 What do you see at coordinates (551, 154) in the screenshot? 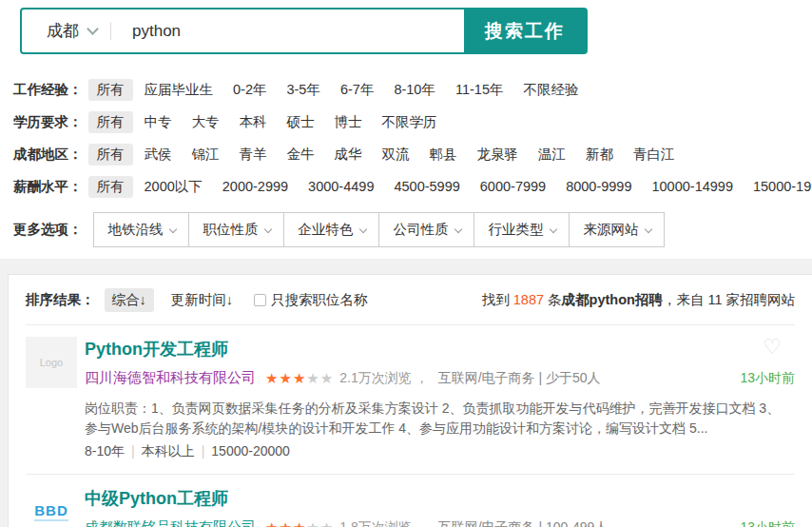
I see `filter-option: 温江` at bounding box center [551, 154].